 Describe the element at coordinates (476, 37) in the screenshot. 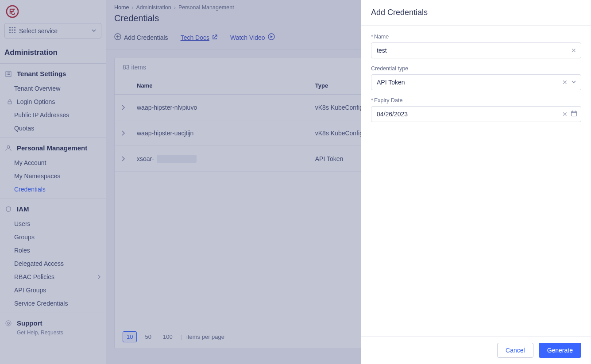

I see `label-name: *Name` at that location.